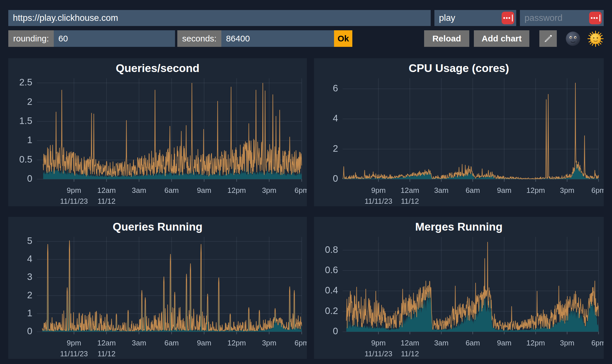 The width and height of the screenshot is (612, 364). I want to click on url-field, so click(220, 18).